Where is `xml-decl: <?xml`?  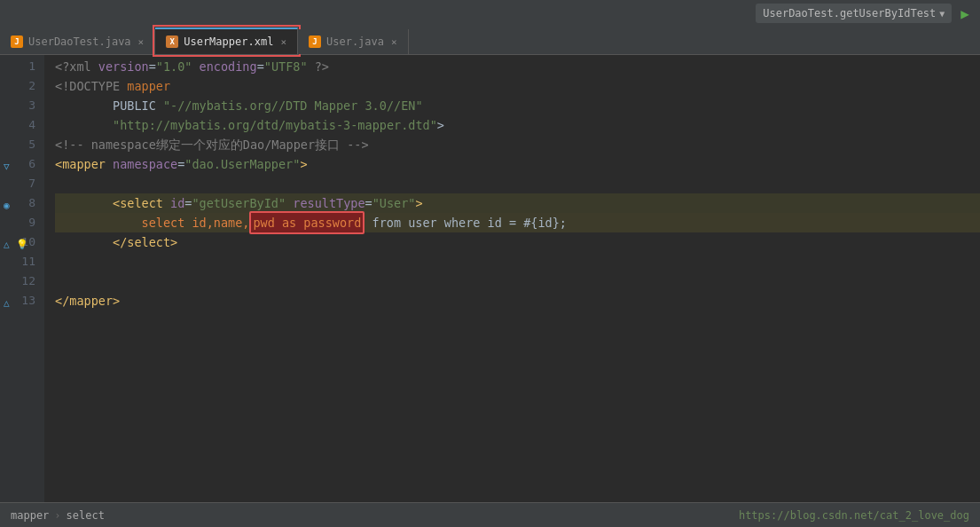 xml-decl: <?xml is located at coordinates (76, 67).